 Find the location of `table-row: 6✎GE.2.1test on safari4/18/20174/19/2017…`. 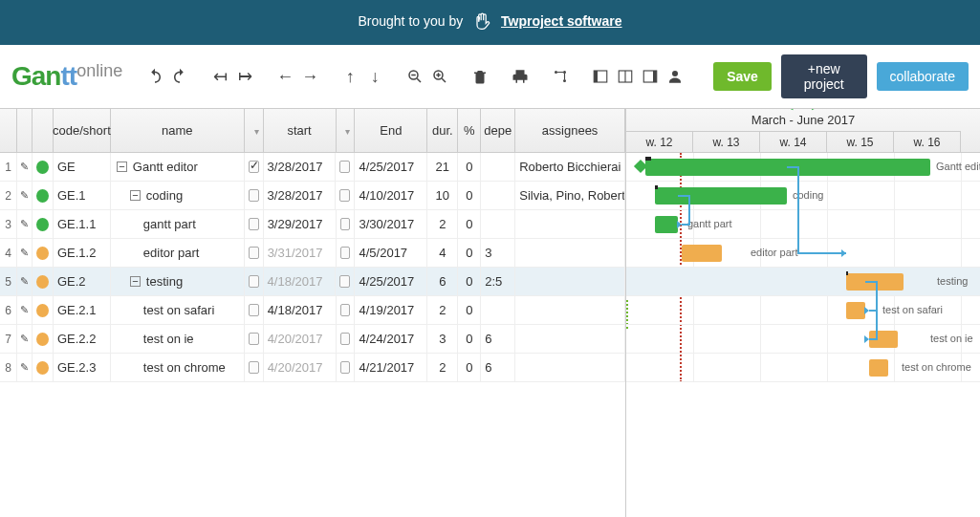

table-row: 6✎GE.2.1test on safari4/18/20174/19/2017… is located at coordinates (313, 311).